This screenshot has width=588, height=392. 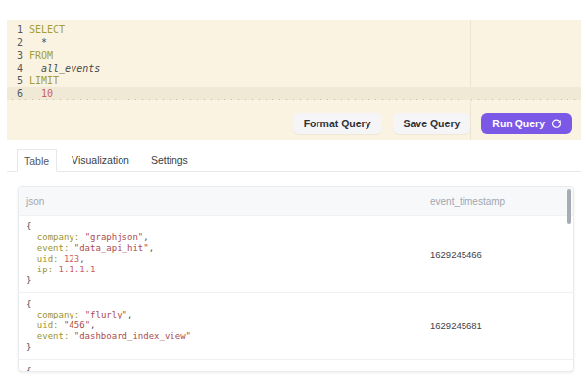 What do you see at coordinates (296, 201) in the screenshot?
I see `results-table-header: json event_timestamp` at bounding box center [296, 201].